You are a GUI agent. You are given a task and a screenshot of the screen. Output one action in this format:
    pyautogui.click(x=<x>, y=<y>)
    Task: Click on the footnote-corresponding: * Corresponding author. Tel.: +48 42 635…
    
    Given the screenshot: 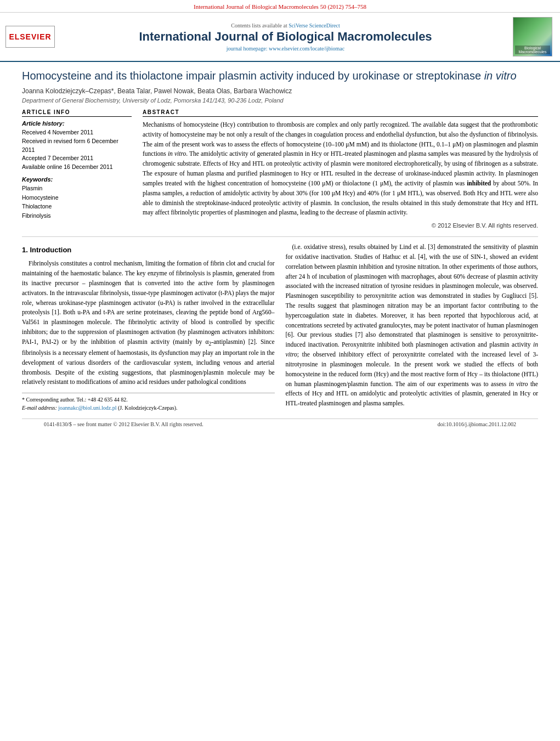 What is the action you would take?
    pyautogui.click(x=148, y=399)
    